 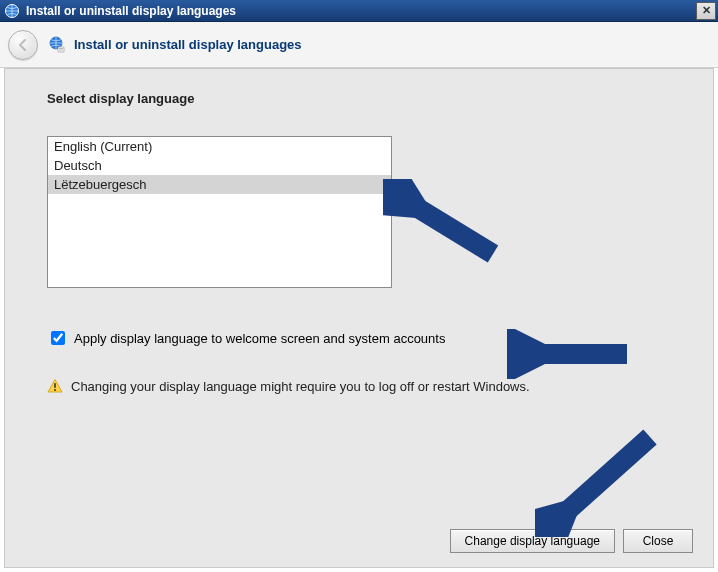 What do you see at coordinates (220, 146) in the screenshot?
I see `list-item: English (Current)` at bounding box center [220, 146].